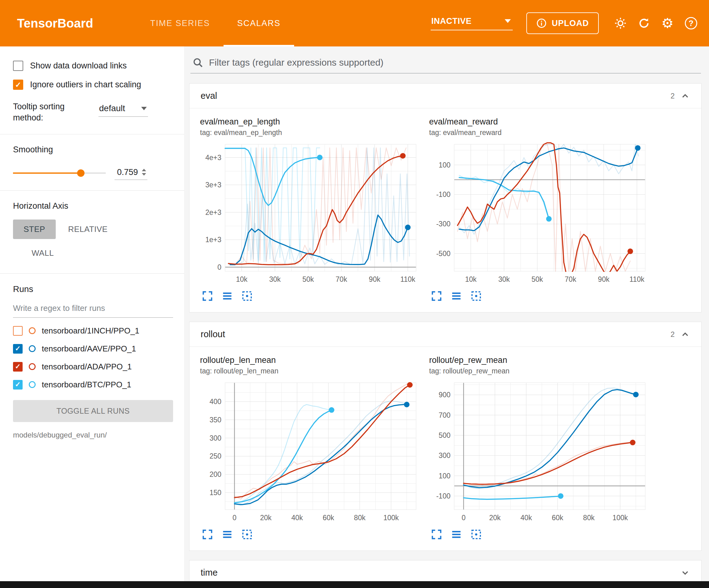 This screenshot has height=588, width=709. Describe the element at coordinates (213, 212) in the screenshot. I see `svg-text: 2e+3` at that location.